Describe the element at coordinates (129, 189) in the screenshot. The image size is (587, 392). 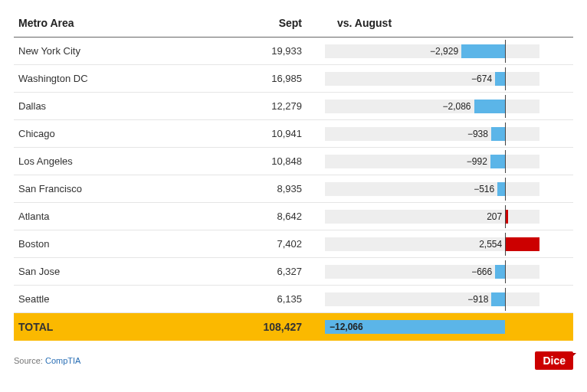
I see `metro-name: San Francisco` at that location.